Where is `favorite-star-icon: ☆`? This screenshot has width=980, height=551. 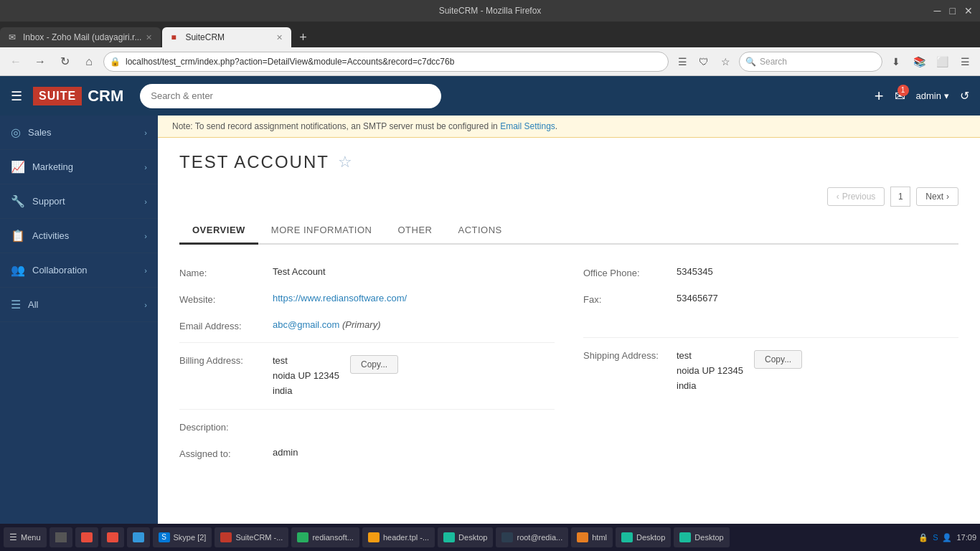 favorite-star-icon: ☆ is located at coordinates (345, 162).